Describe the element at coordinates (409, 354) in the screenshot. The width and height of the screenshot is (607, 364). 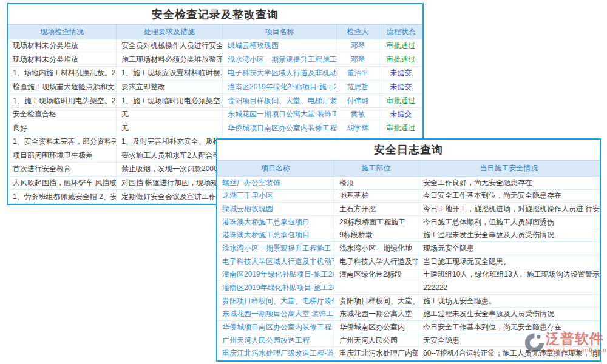
I see `log-table-row: 重庆江北污水处理厂级改造工程-道路修复 重庆江北污水处理厂内部... 60--7…` at that location.